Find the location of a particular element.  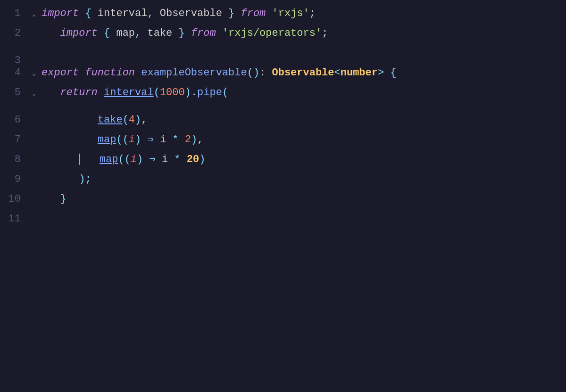

line-number-11: 11 is located at coordinates (14, 219).